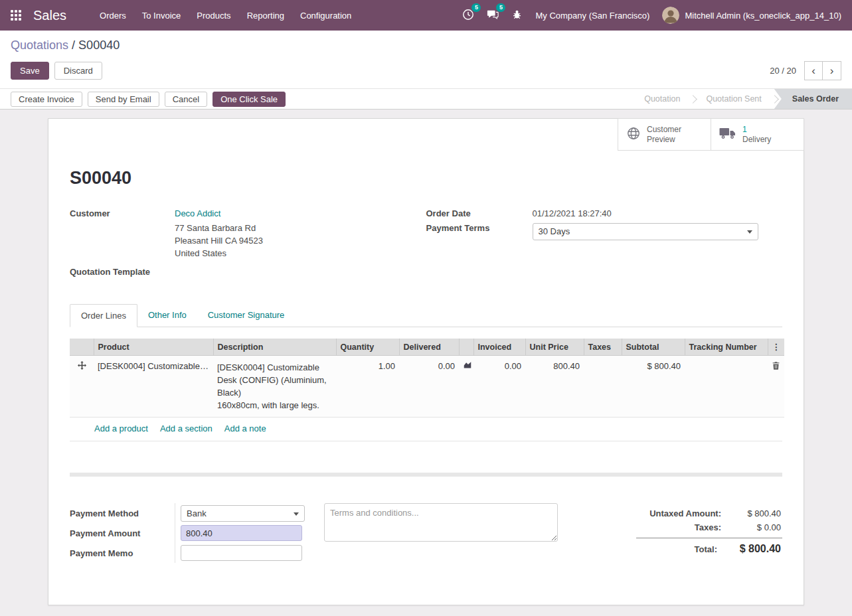 Image resolution: width=852 pixels, height=616 pixels. What do you see at coordinates (30, 70) in the screenshot?
I see `save-button: Save` at bounding box center [30, 70].